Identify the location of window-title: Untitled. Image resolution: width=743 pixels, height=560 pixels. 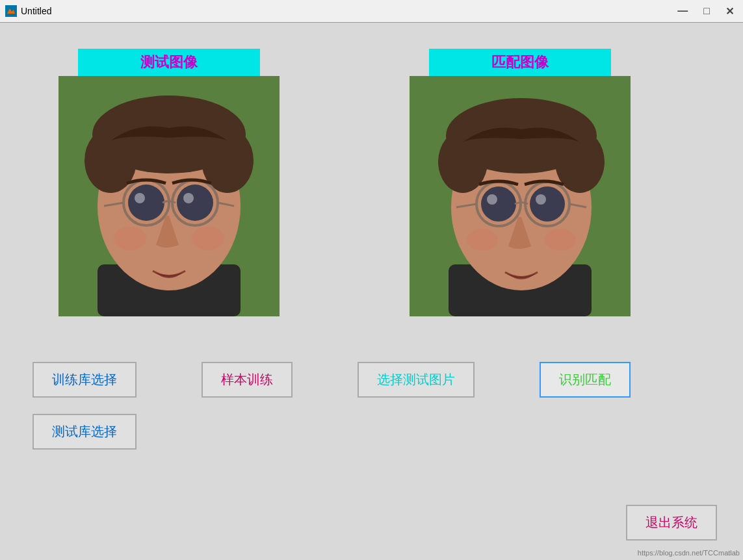
(36, 11).